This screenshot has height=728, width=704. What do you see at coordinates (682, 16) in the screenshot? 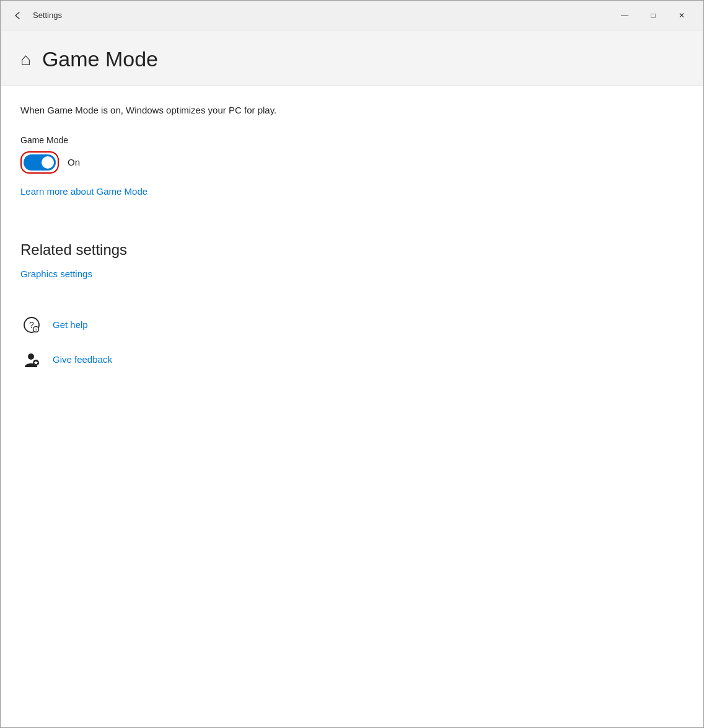
I see `close-button: ✕` at bounding box center [682, 16].